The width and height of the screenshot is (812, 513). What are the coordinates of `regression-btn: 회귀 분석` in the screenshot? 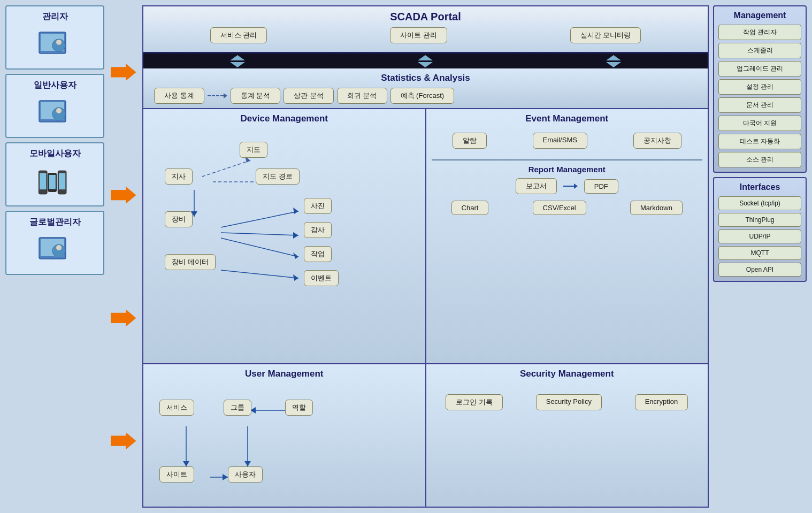 It's located at (362, 96).